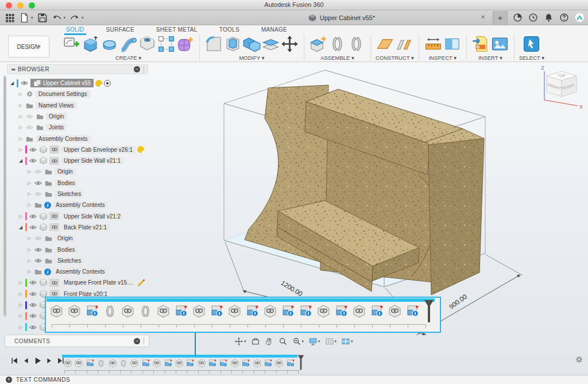 Image resolution: width=588 pixels, height=384 pixels. Describe the element at coordinates (240, 341) in the screenshot. I see `orbit-button: ▾` at that location.